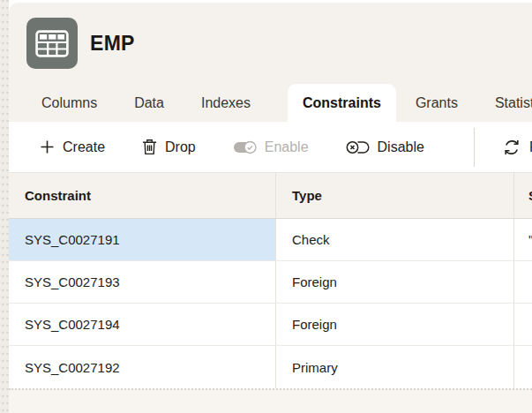  What do you see at coordinates (142, 240) in the screenshot?
I see `cell-constraint: SYS_C0027191` at bounding box center [142, 240].